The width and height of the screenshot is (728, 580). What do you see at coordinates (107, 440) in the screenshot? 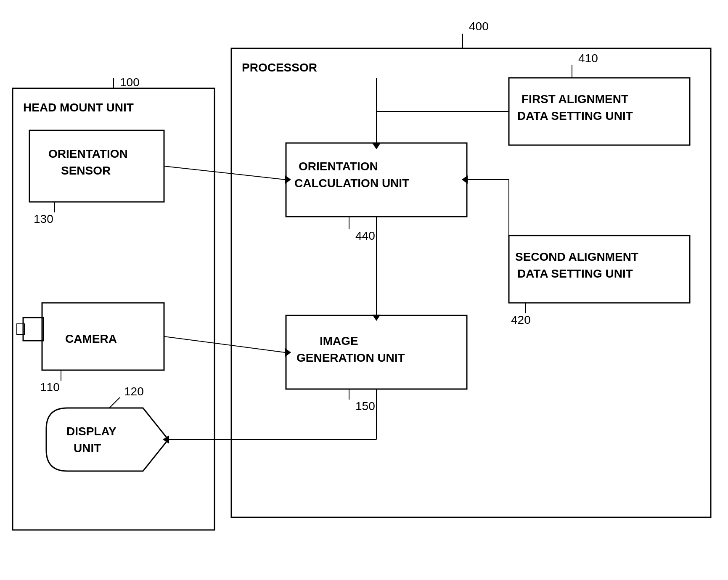
I see `display-unit-shape` at bounding box center [107, 440].